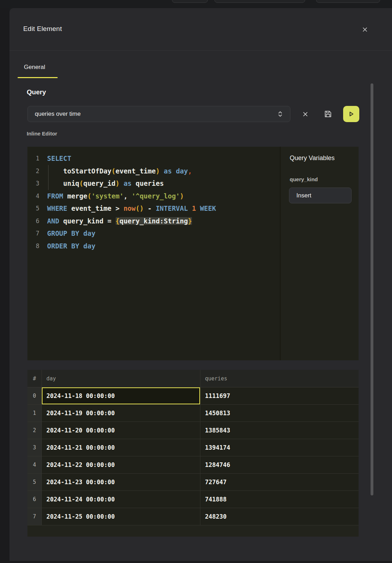 This screenshot has width=392, height=563. Describe the element at coordinates (34, 396) in the screenshot. I see `row-index-cell: 0` at that location.